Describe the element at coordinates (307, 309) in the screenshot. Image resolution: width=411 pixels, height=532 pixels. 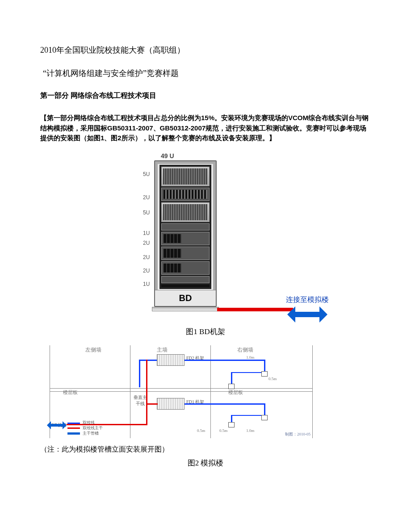
I see `connection-arrow: 连接至模拟楼` at that location.